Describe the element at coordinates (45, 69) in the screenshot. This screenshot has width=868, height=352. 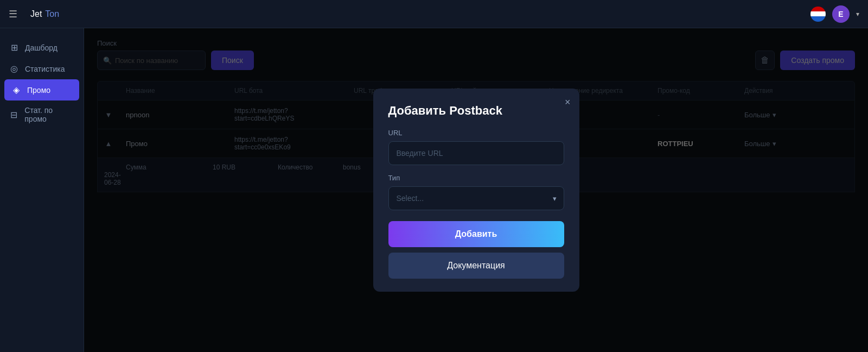
I see `sidebar-item-label: Статистика` at that location.